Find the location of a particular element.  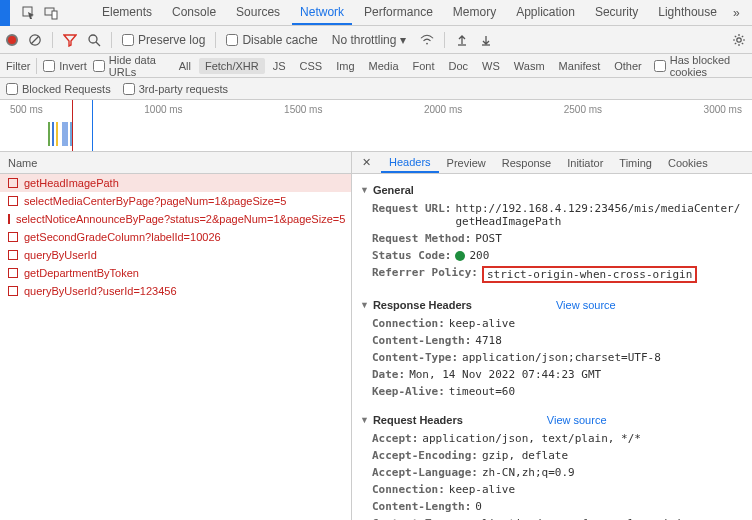

clear-icon is located at coordinates (35, 40).